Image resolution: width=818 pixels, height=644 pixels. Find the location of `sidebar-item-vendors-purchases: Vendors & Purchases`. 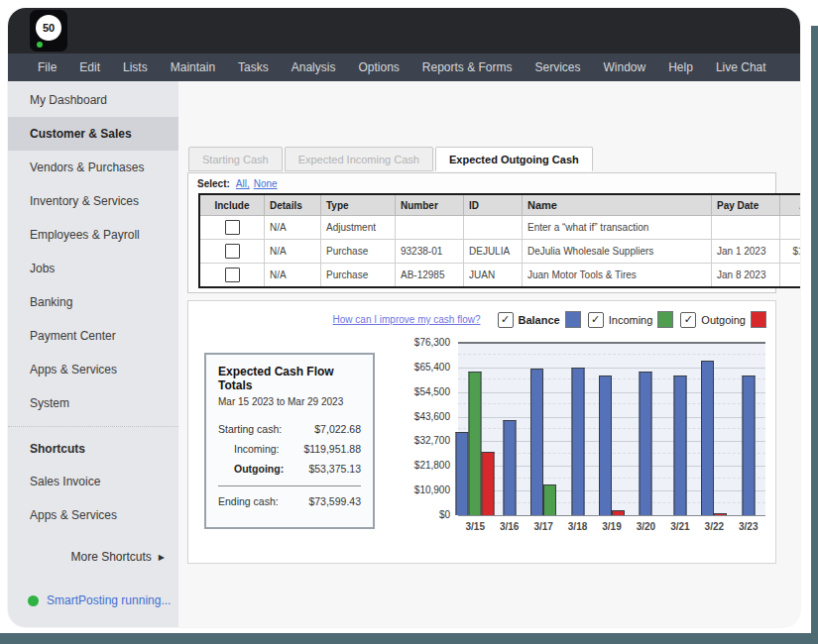

sidebar-item-vendors-purchases: Vendors & Purchases is located at coordinates (93, 167).